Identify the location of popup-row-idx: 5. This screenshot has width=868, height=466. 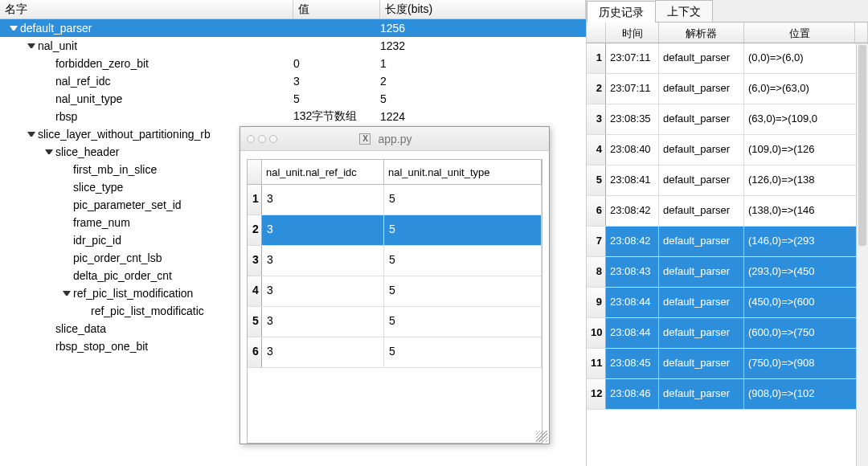
(255, 321).